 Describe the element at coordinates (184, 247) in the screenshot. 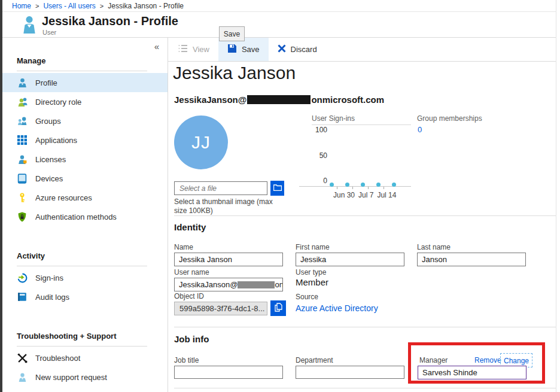

I see `name-label: Name` at that location.